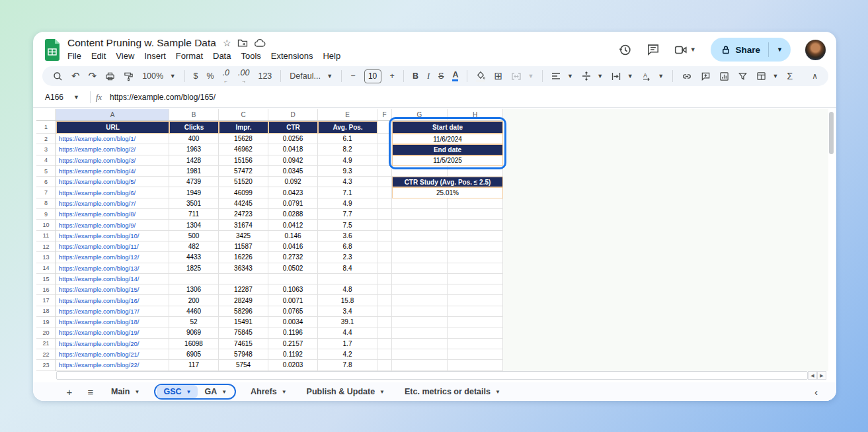 This screenshot has height=432, width=868. Describe the element at coordinates (112, 333) in the screenshot. I see `url-cell: https://example.com/blog/19/` at that location.